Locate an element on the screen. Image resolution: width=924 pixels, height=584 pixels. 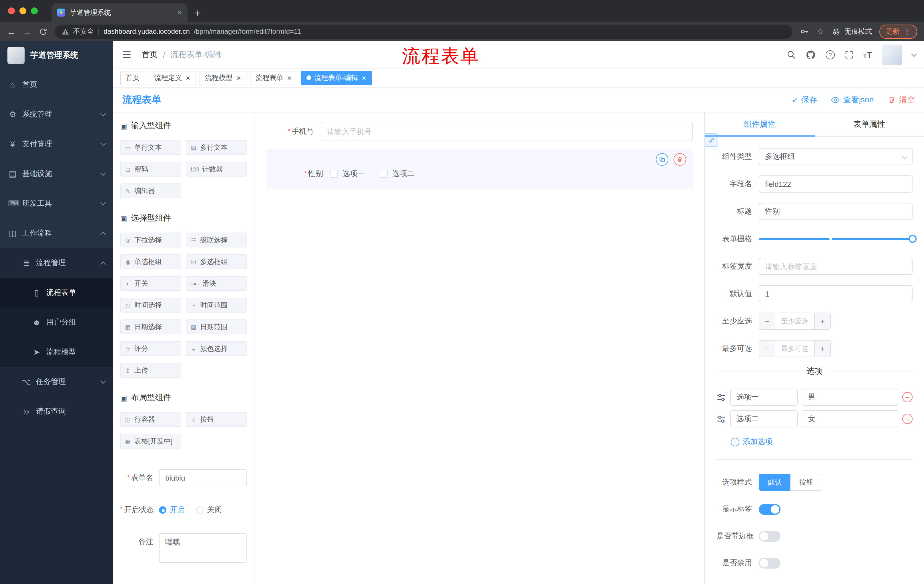
max-select-input is located at coordinates (795, 349).